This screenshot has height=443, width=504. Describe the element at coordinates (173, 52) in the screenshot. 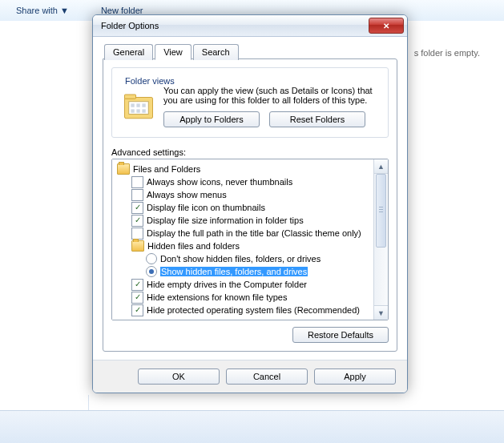

I see `tab-view: View` at that location.